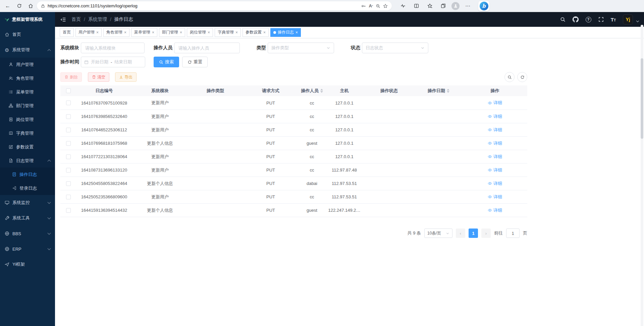 This screenshot has width=644, height=326. What do you see at coordinates (19, 6) in the screenshot?
I see `browser-refresh-button` at bounding box center [19, 6].